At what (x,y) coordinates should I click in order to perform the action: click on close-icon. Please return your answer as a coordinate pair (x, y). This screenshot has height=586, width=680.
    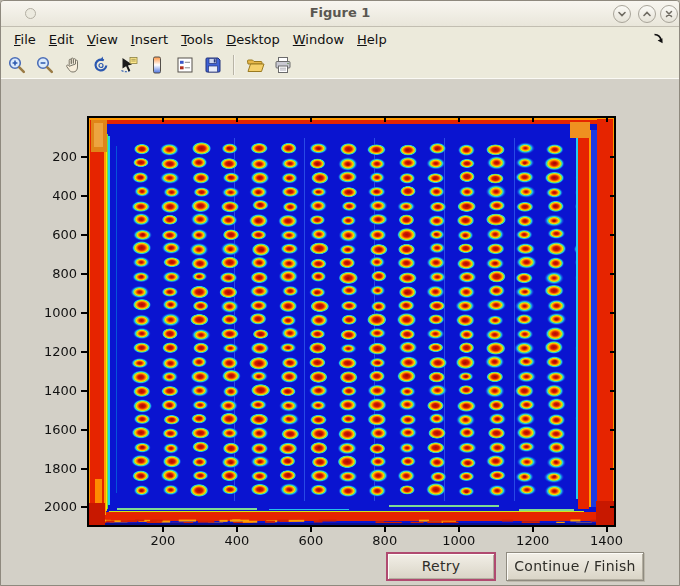
    Looking at the image, I should click on (669, 14).